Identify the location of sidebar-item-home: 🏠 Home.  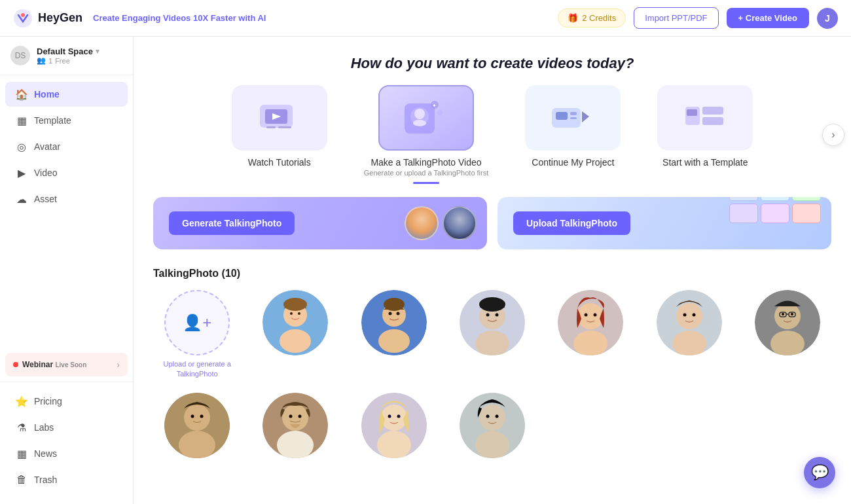
(67, 94).